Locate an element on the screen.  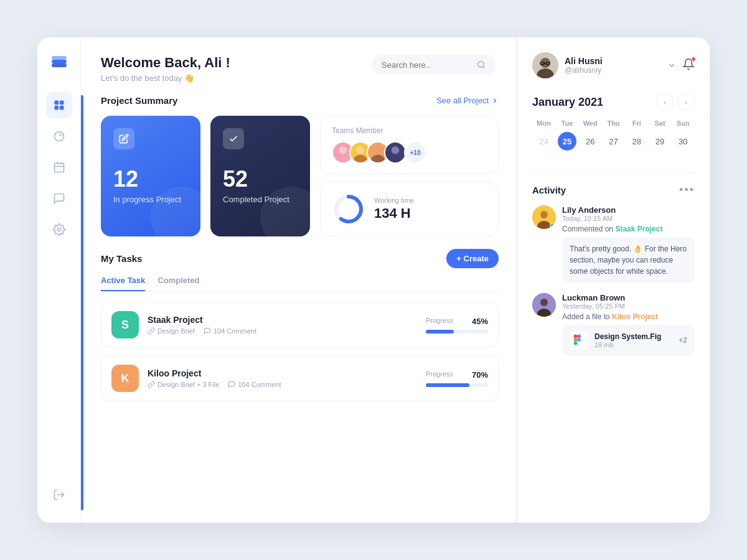
tasks-header: My Tasks + Create is located at coordinates (300, 259).